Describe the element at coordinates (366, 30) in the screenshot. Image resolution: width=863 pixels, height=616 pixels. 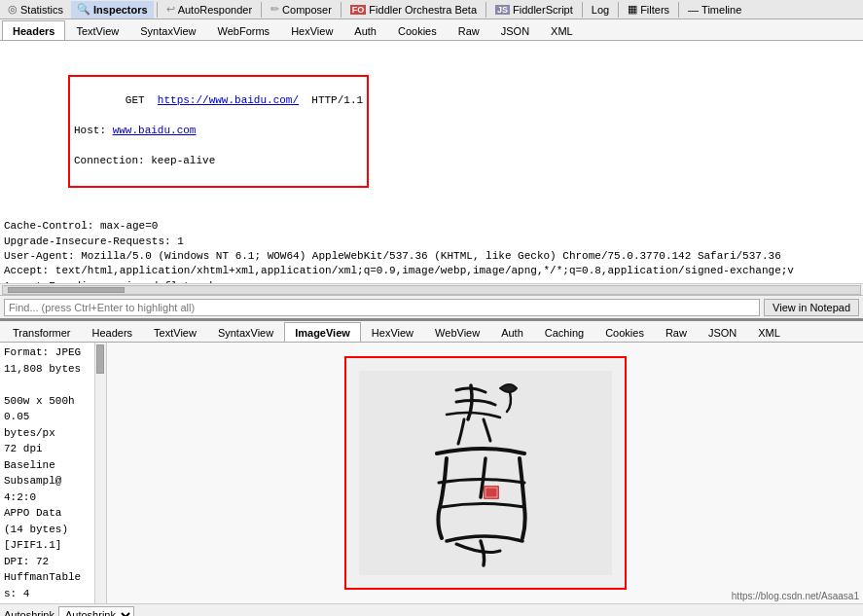
I see `tab-auth-upper: Auth` at that location.